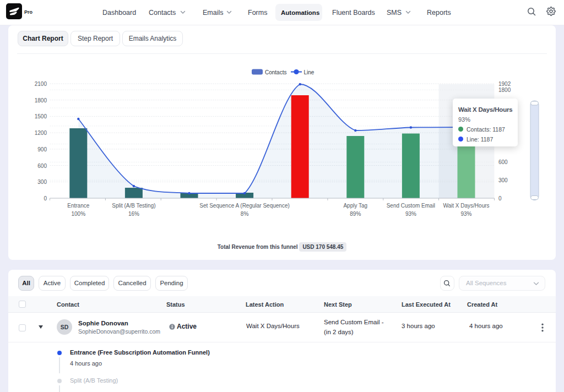 This screenshot has width=564, height=392. What do you see at coordinates (41, 117) in the screenshot?
I see `svg-text: 1500` at bounding box center [41, 117].